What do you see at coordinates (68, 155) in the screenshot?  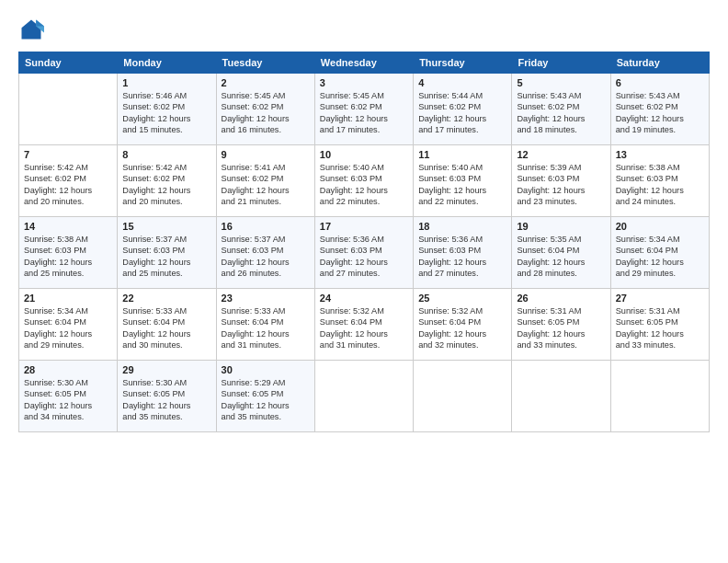 I see `day-number: 7` at bounding box center [68, 155].